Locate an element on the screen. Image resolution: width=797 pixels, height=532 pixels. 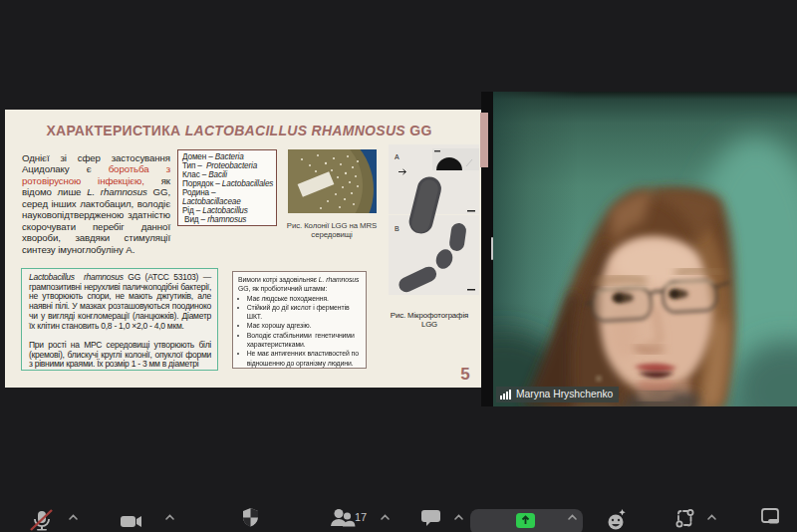
svg-text: A is located at coordinates (397, 157).